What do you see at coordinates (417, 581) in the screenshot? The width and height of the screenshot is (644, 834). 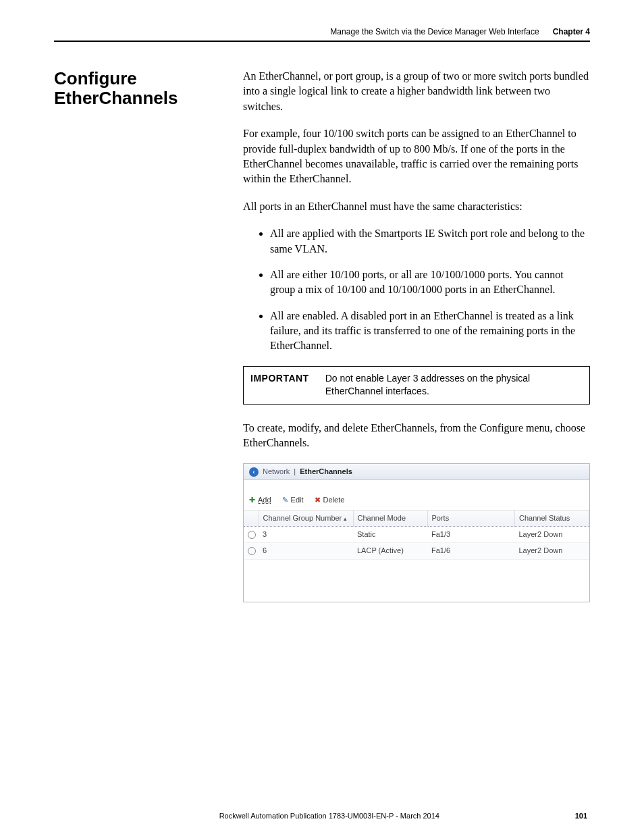 I see `table-spacer` at bounding box center [417, 581].